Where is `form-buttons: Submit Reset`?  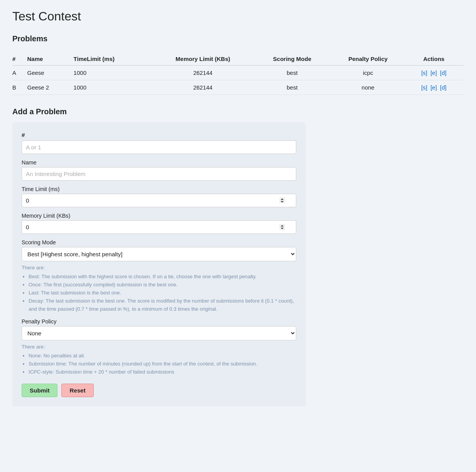 form-buttons: Submit Reset is located at coordinates (159, 391).